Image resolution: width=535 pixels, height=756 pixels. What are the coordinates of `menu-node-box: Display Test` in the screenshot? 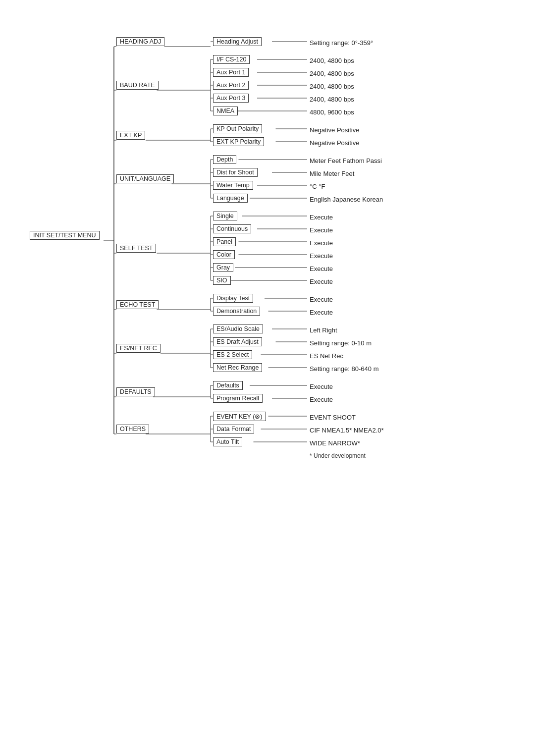 It's located at (233, 298).